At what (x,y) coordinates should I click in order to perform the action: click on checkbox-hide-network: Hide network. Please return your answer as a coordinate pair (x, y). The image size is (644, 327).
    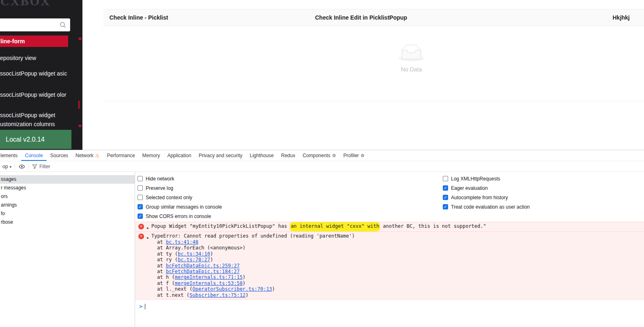
    Looking at the image, I should click on (180, 179).